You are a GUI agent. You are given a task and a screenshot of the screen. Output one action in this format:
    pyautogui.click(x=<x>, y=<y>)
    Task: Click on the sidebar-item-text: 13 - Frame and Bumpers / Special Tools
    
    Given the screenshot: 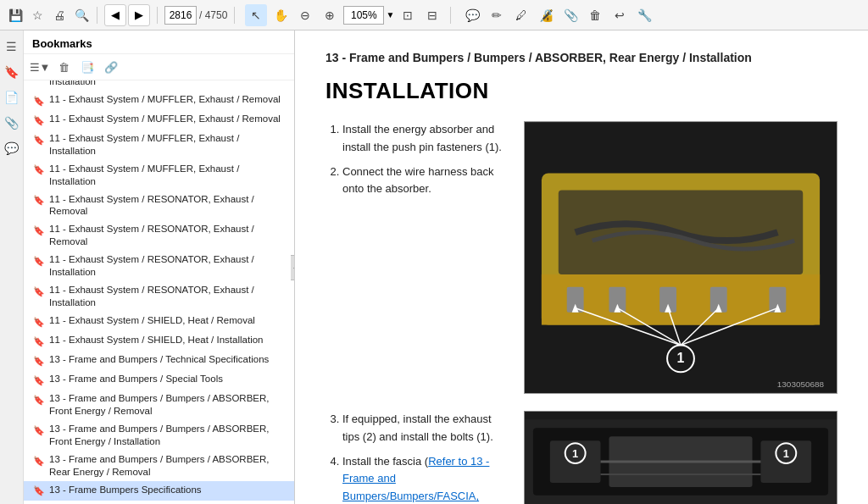 What is the action you would take?
    pyautogui.click(x=168, y=379)
    